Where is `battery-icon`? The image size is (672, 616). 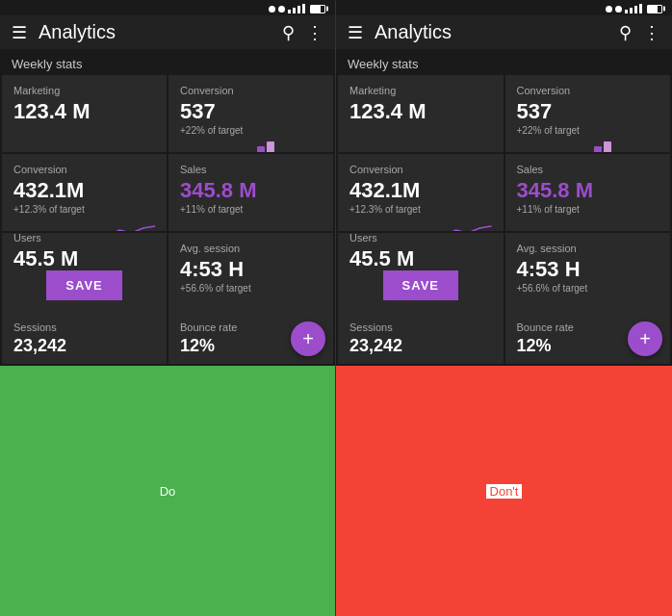 battery-icon is located at coordinates (318, 10).